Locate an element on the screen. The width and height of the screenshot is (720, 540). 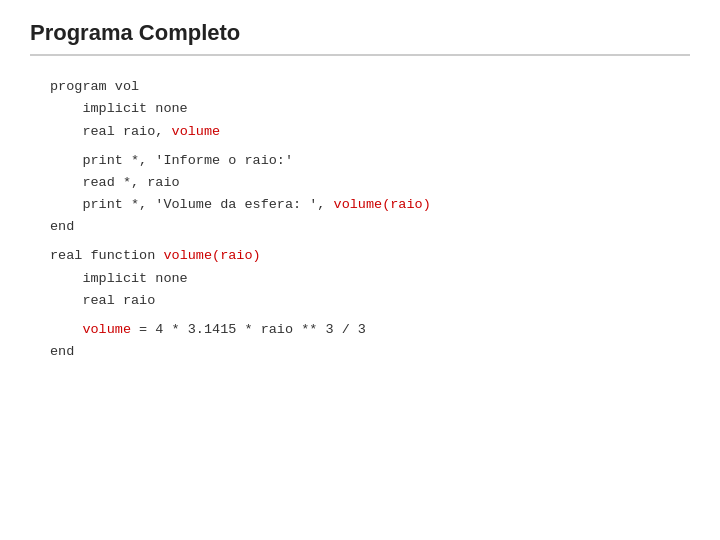
code-line: read *, raio is located at coordinates (370, 183).